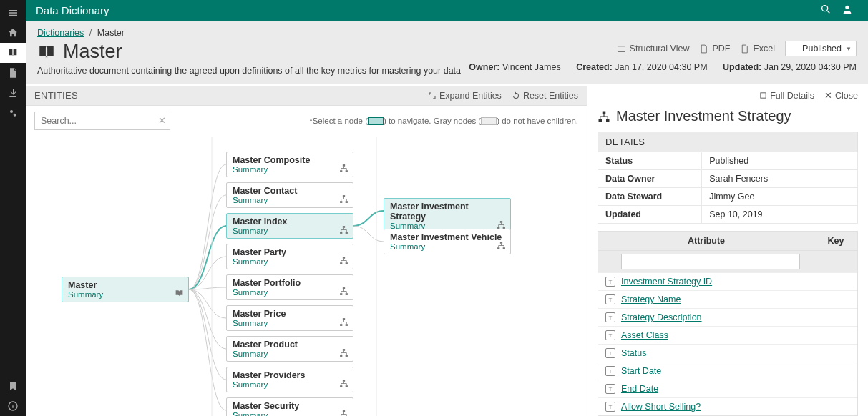 The height and width of the screenshot is (416, 868). Describe the element at coordinates (13, 93) in the screenshot. I see `download-icon` at that location.